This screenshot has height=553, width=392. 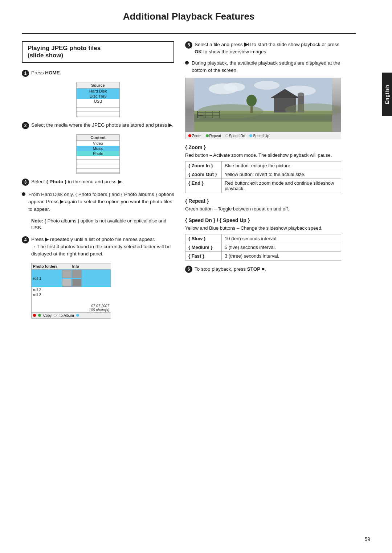 I want to click on content-menu-header: Content, so click(x=98, y=138).